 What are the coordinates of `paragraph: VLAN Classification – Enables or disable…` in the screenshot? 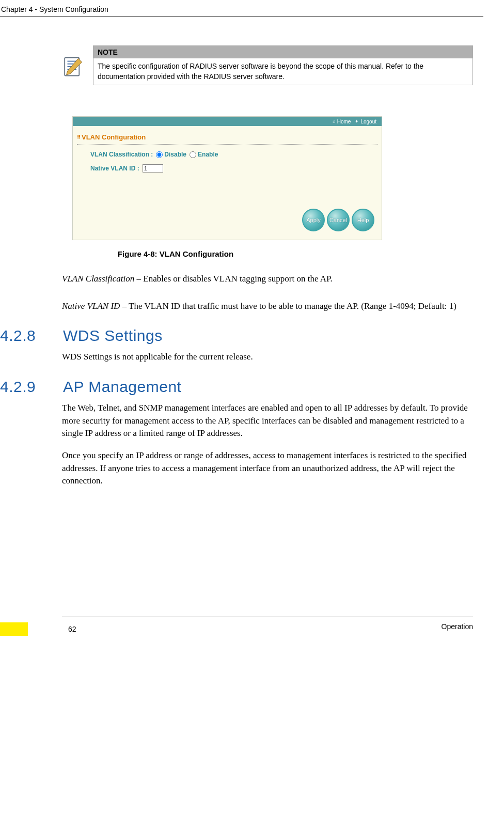 It's located at (267, 279).